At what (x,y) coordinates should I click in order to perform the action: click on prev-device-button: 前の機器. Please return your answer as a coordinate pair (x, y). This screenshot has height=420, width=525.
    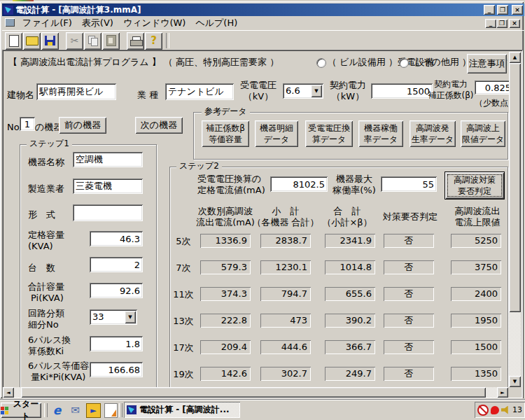
    Looking at the image, I should click on (83, 125).